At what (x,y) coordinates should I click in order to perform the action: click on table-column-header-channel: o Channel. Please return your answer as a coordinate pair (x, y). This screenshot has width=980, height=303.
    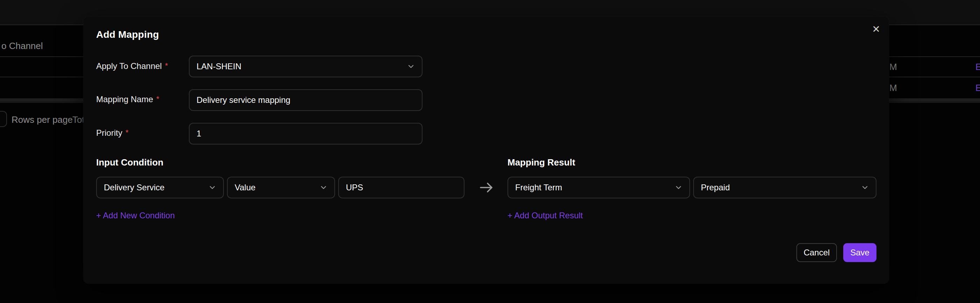
    Looking at the image, I should click on (22, 46).